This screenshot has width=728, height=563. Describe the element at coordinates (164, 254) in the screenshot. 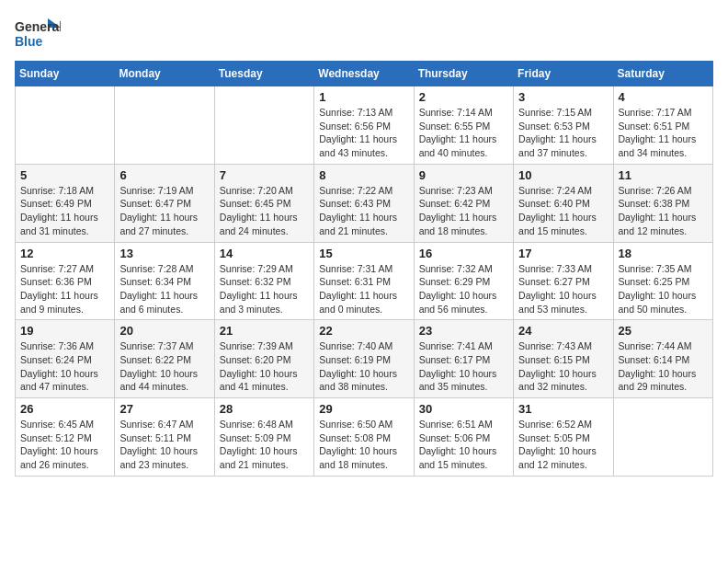

I see `day-number: 13` at that location.